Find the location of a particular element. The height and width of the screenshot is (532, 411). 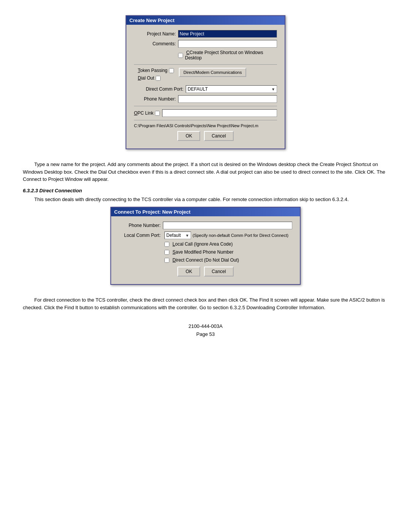

local-call-checkbox is located at coordinates (167, 244).